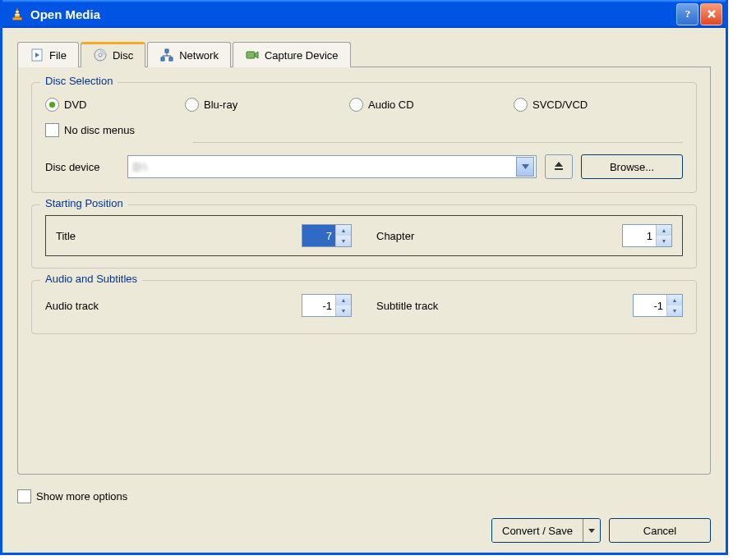 This screenshot has height=560, width=733. What do you see at coordinates (364, 130) in the screenshot?
I see `checkbox-no-disc-menus: No disc menus` at bounding box center [364, 130].